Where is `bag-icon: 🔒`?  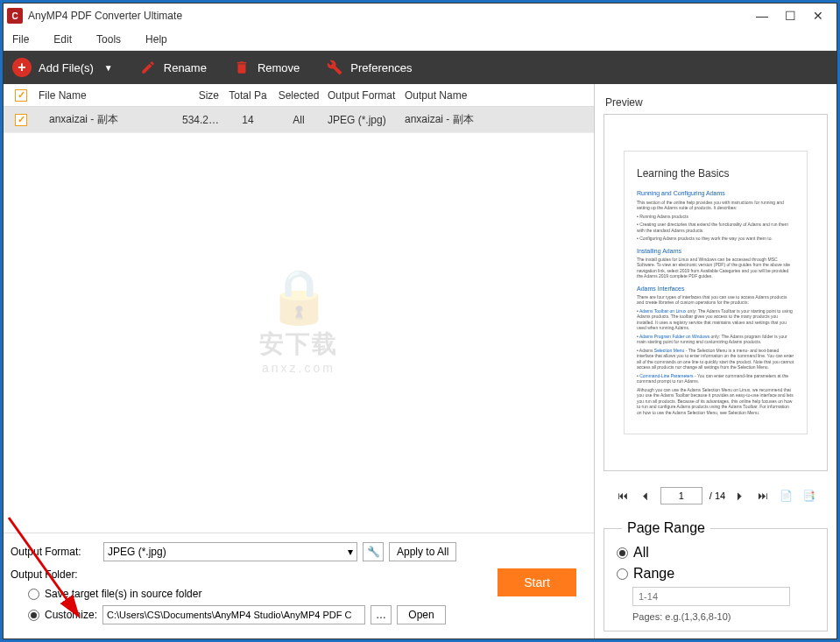
bag-icon: 🔒 is located at coordinates (299, 296).